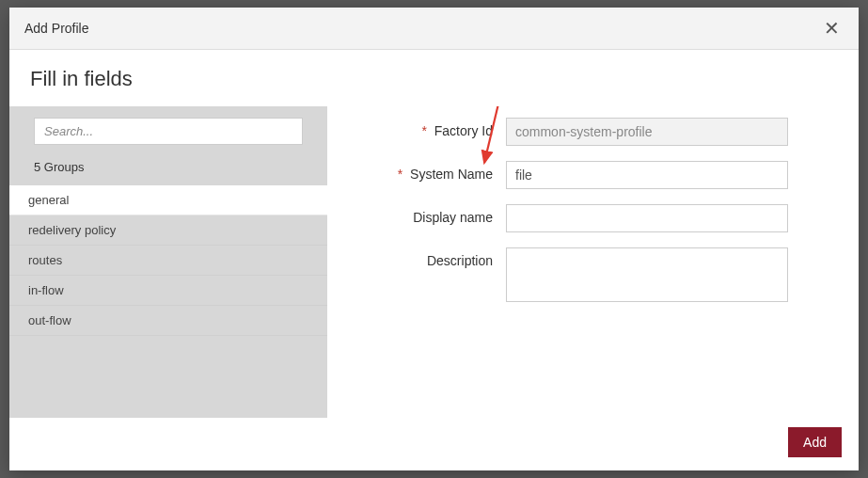 The height and width of the screenshot is (478, 868). Describe the element at coordinates (56, 28) in the screenshot. I see `modal-title: Add Profile` at that location.